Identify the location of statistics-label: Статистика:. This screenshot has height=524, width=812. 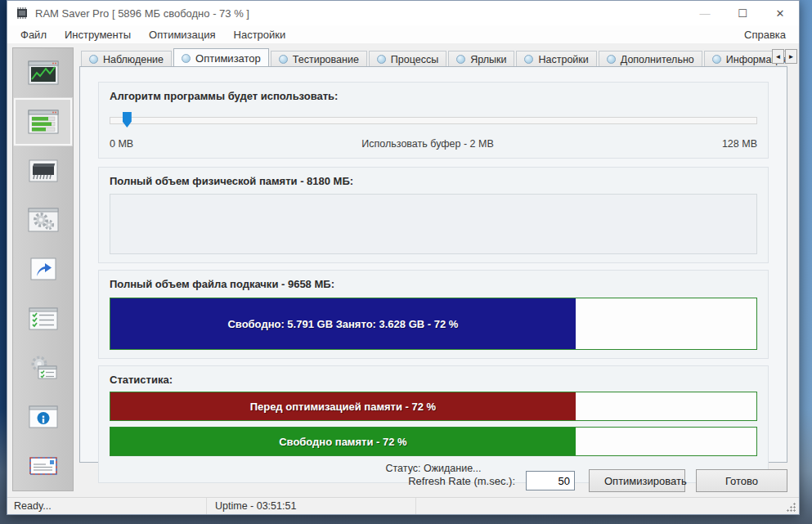
(433, 379).